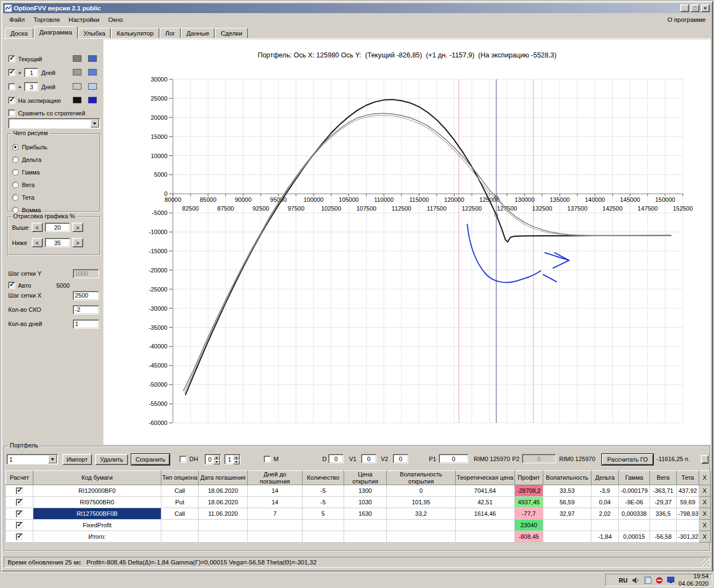 Image resolution: width=714 pixels, height=588 pixels. What do you see at coordinates (323, 478) in the screenshot?
I see `column-header: Количество` at bounding box center [323, 478].